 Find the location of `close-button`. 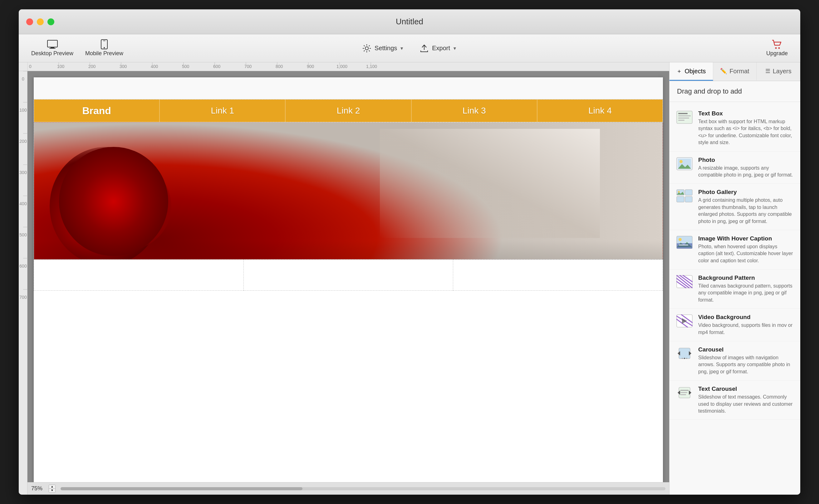

close-button is located at coordinates (30, 22).